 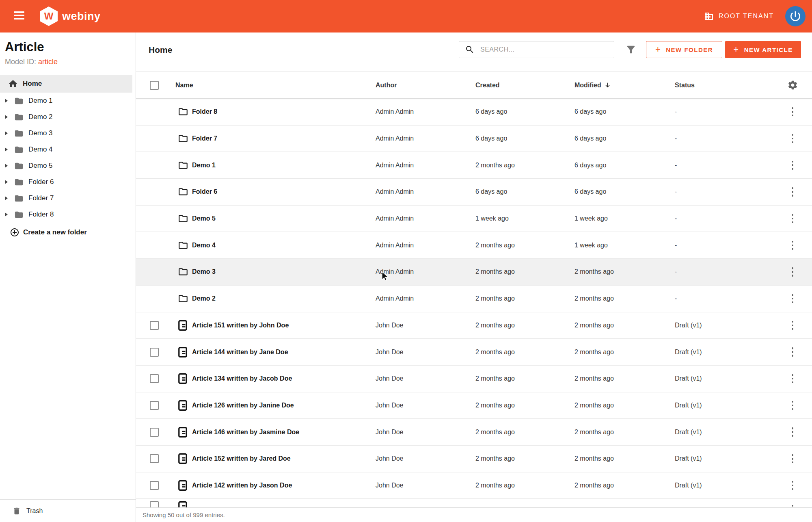 I want to click on model-id-label: Model ID:, so click(x=20, y=62).